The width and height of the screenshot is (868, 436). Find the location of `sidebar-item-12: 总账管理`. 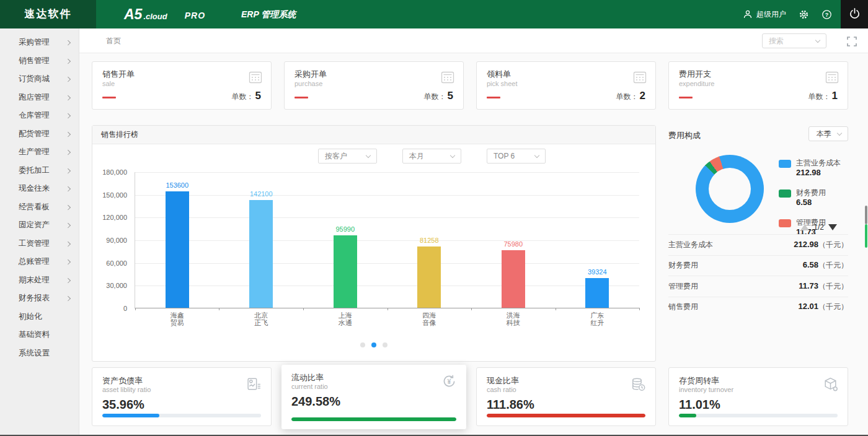

sidebar-item-12: 总账管理 is located at coordinates (40, 262).